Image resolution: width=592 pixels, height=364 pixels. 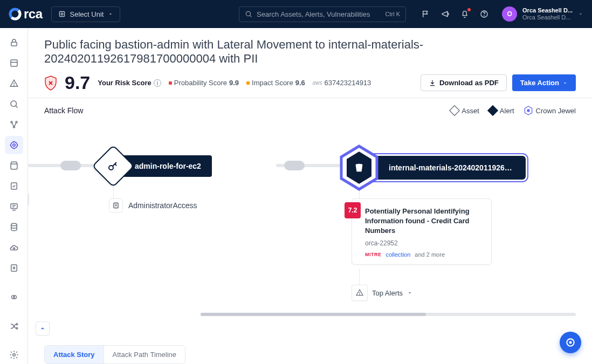 I want to click on flow-legend: Asset Alert Crown Jewel, so click(x=513, y=111).